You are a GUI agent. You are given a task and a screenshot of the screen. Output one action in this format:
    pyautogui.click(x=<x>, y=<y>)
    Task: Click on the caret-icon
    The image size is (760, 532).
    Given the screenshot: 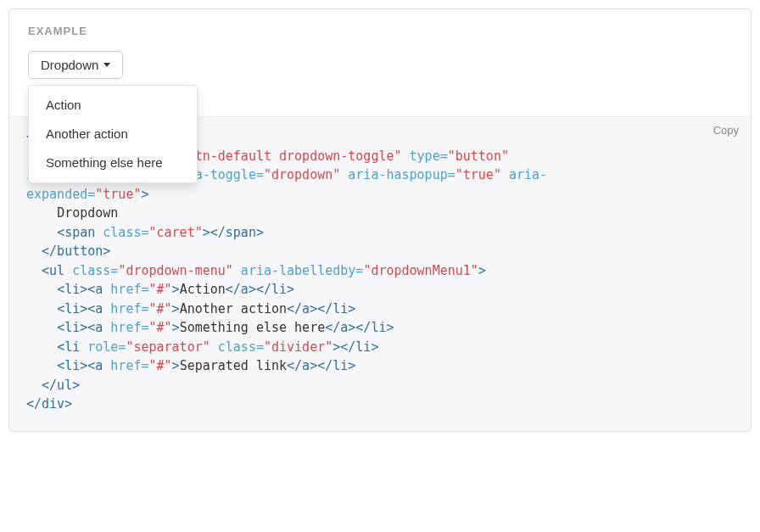 What is the action you would take?
    pyautogui.click(x=107, y=64)
    